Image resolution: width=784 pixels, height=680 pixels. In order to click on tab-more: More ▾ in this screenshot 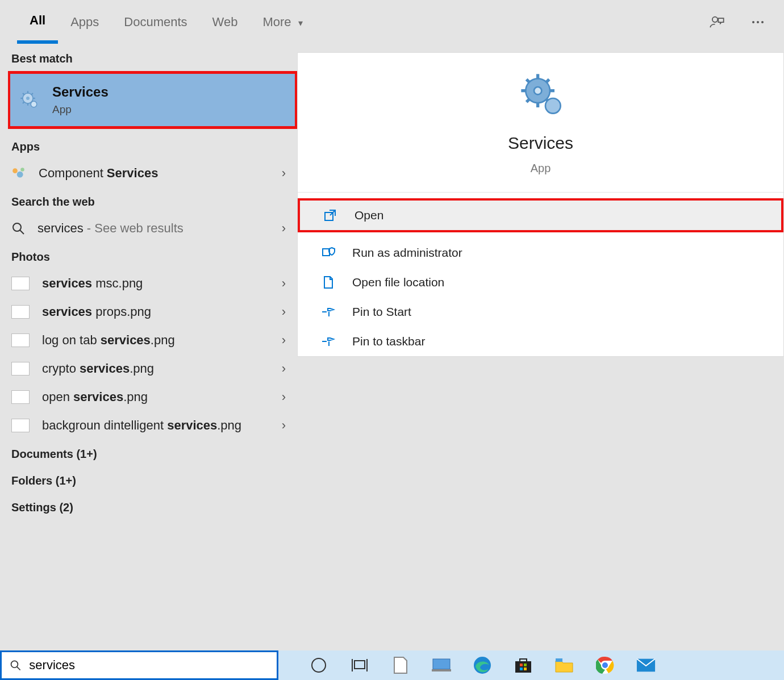, I will do `click(282, 22)`.